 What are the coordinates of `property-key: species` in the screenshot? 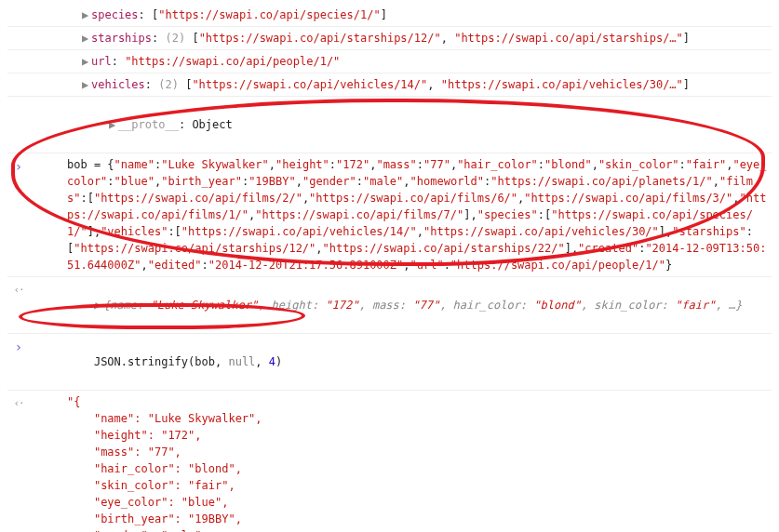 It's located at (115, 15).